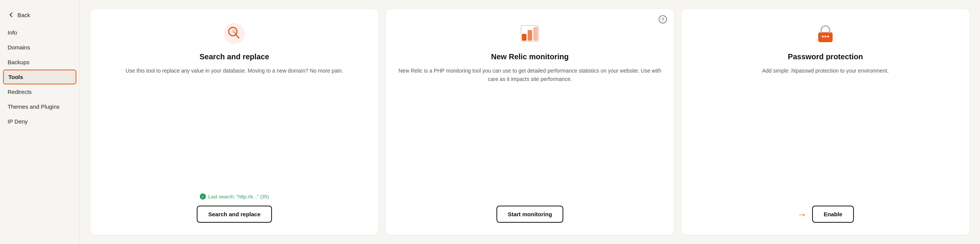 The image size is (980, 244). What do you see at coordinates (19, 47) in the screenshot?
I see `sidebar-item-label: Domains` at bounding box center [19, 47].